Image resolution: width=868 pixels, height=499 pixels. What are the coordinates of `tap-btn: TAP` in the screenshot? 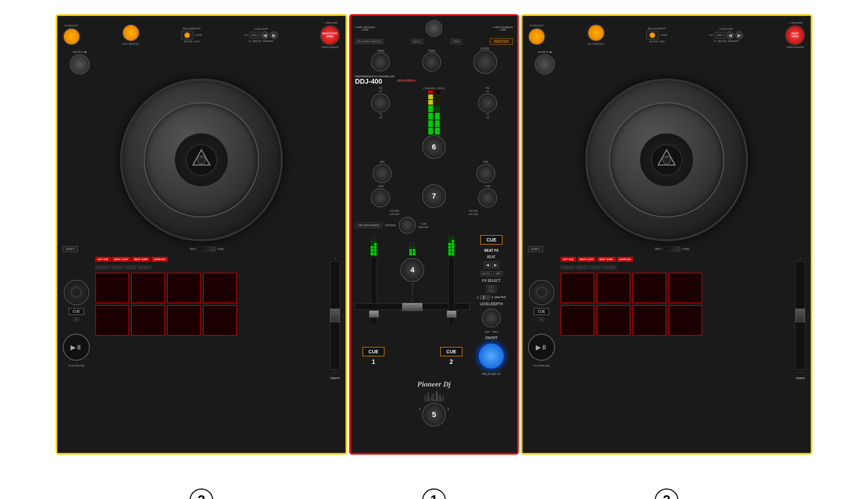 It's located at (498, 273).